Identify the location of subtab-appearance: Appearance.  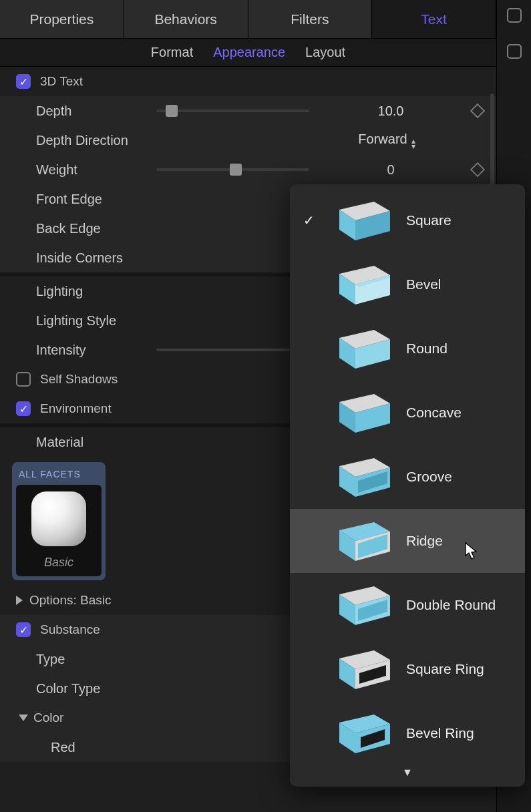
(249, 52).